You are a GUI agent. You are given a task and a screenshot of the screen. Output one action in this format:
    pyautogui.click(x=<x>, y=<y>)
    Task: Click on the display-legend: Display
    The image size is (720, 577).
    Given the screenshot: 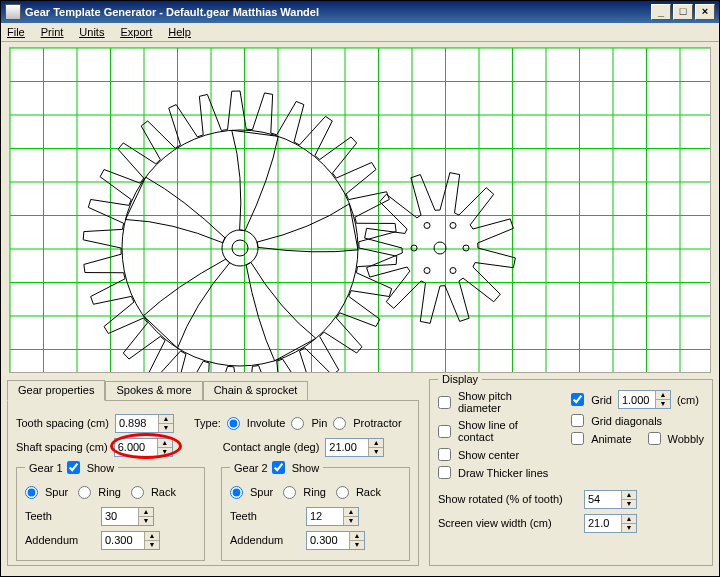 What is the action you would take?
    pyautogui.click(x=460, y=379)
    